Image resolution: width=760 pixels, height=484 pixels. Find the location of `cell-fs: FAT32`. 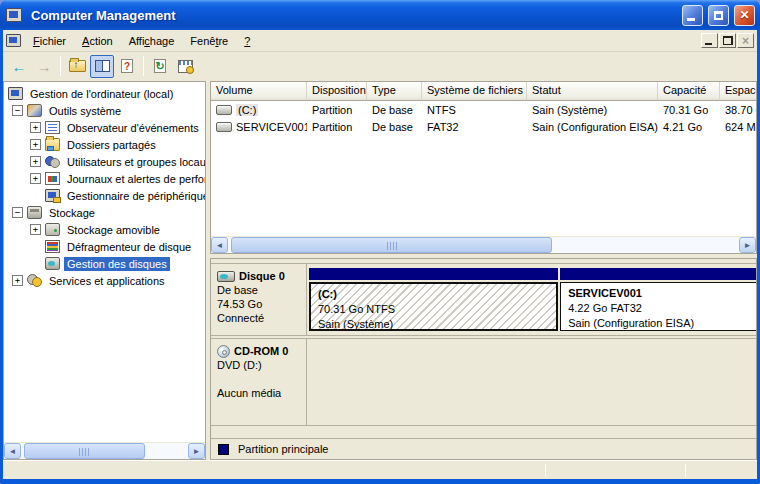

cell-fs: FAT32 is located at coordinates (474, 126).